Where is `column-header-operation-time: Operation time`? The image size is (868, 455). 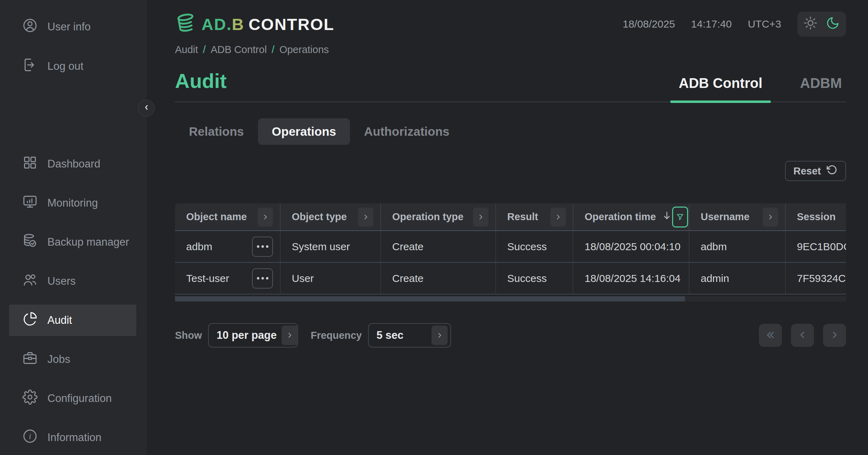
column-header-operation-time: Operation time is located at coordinates (632, 217).